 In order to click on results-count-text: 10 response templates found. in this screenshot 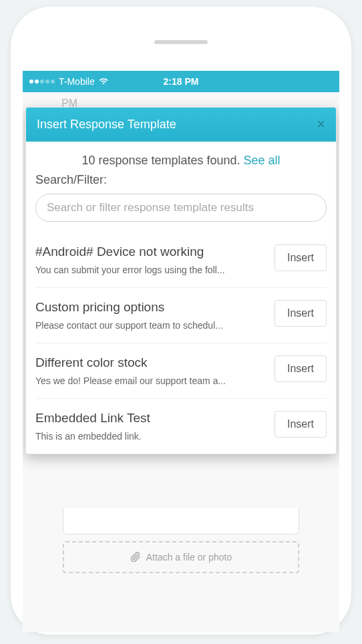, I will do `click(162, 160)`.